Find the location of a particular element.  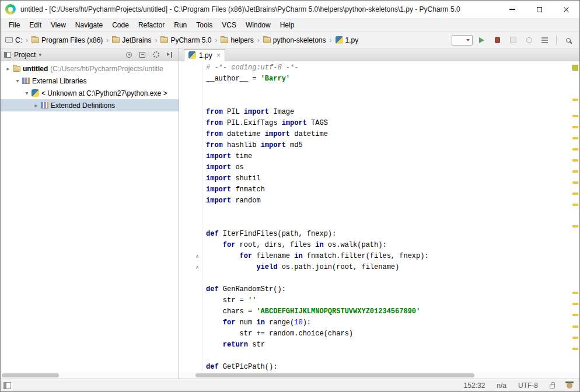

minimize-button is located at coordinates (512, 9).